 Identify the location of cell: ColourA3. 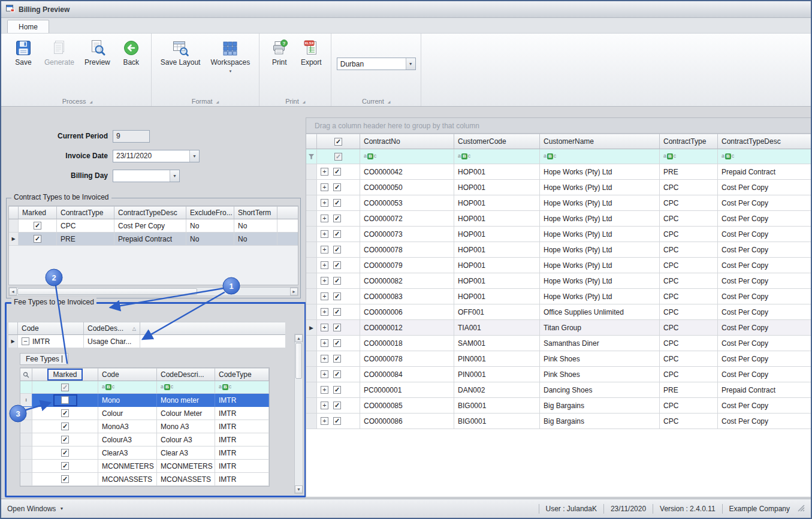
(128, 440).